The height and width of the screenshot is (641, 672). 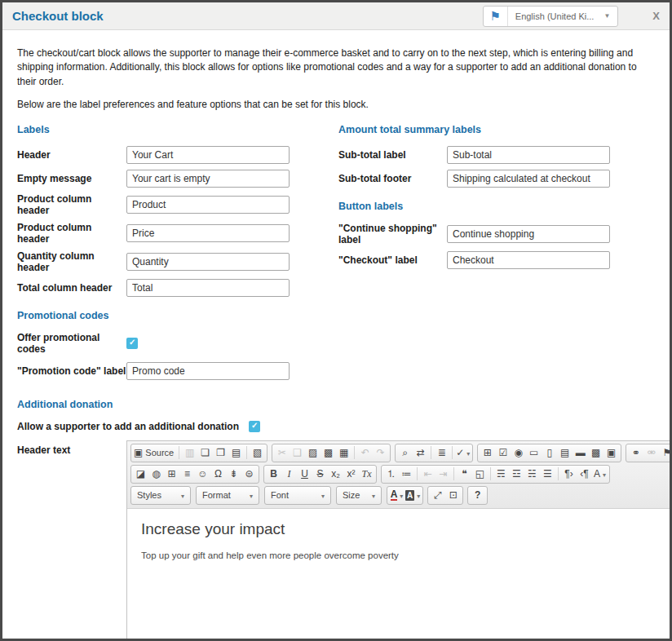 What do you see at coordinates (372, 495) in the screenshot?
I see `chevron-down-icon` at bounding box center [372, 495].